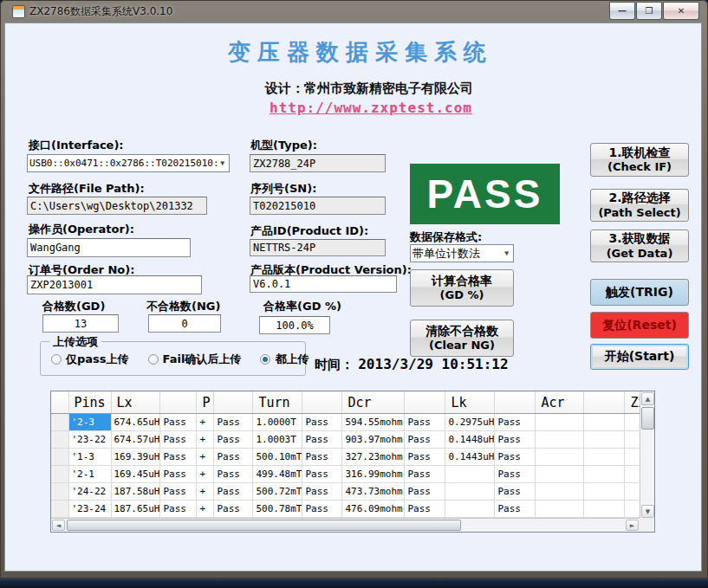  Describe the element at coordinates (277, 423) in the screenshot. I see `table-cell: 1.0000T` at that location.